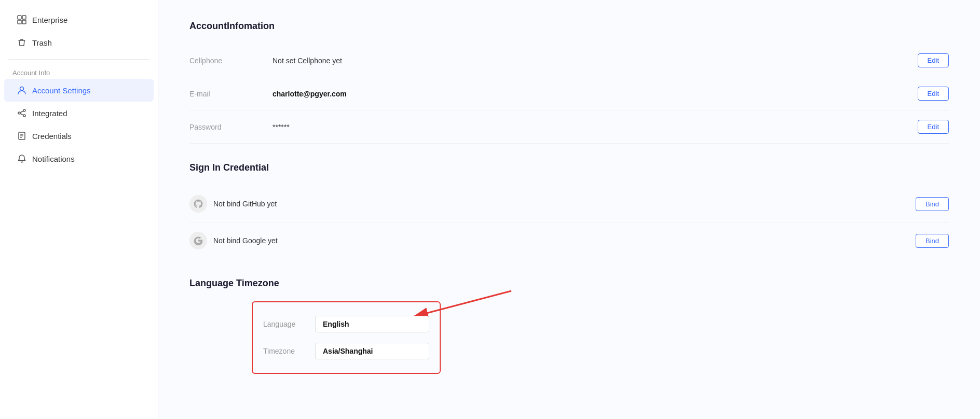  What do you see at coordinates (569, 26) in the screenshot?
I see `account-info-title: AccountInfomation` at bounding box center [569, 26].